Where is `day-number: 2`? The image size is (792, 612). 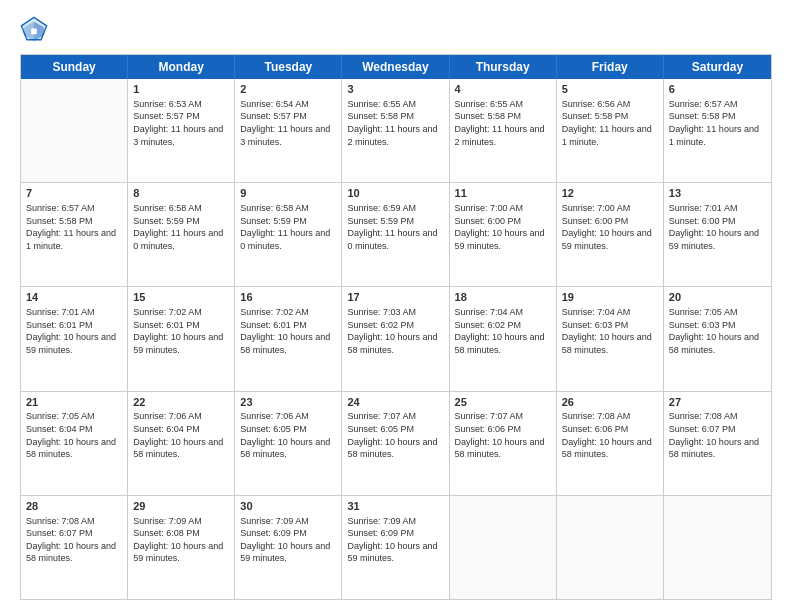 day-number: 2 is located at coordinates (288, 90).